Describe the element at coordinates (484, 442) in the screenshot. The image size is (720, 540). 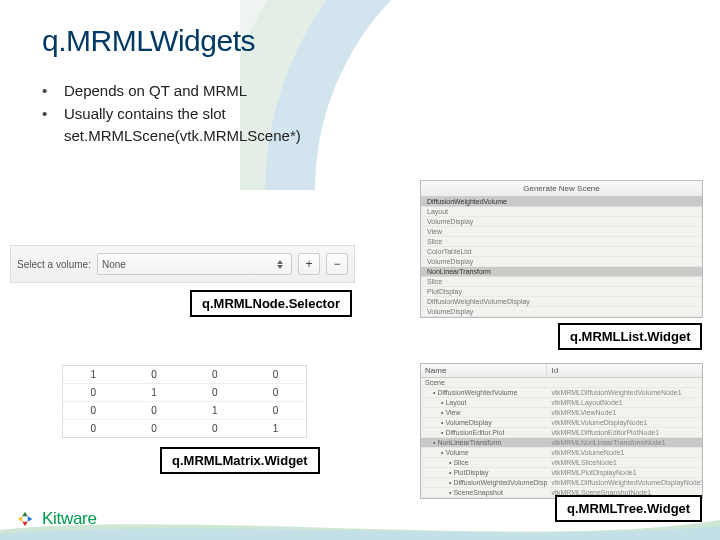
I see `tree-row-name: • NonLinearTransform` at that location.